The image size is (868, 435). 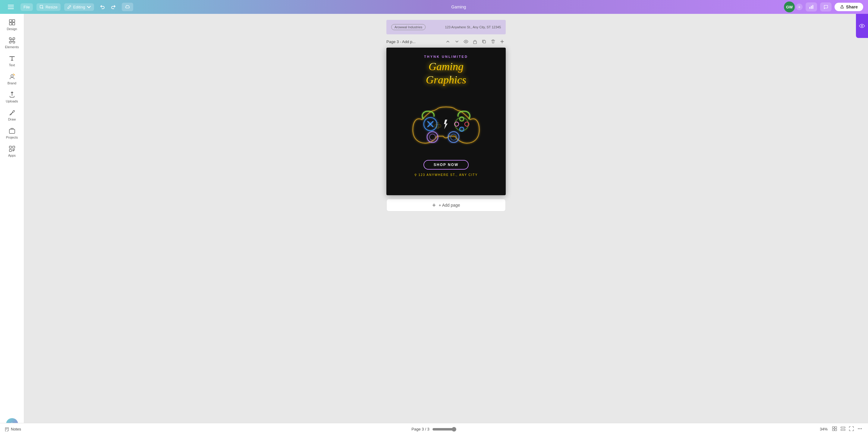 What do you see at coordinates (424, 175) in the screenshot?
I see `canvas-address: ⚲ 123 ANYWHERE ST., ANY CITY` at bounding box center [424, 175].